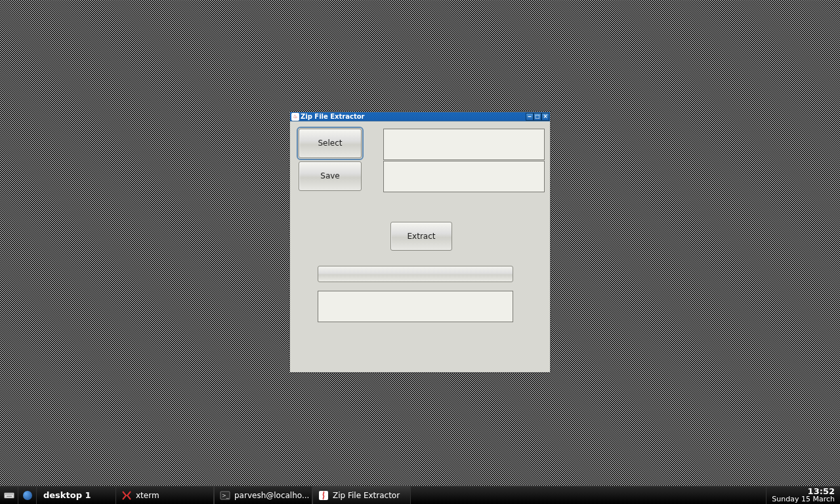 The width and height of the screenshot is (840, 504). Describe the element at coordinates (464, 177) in the screenshot. I see `destination-field` at that location.